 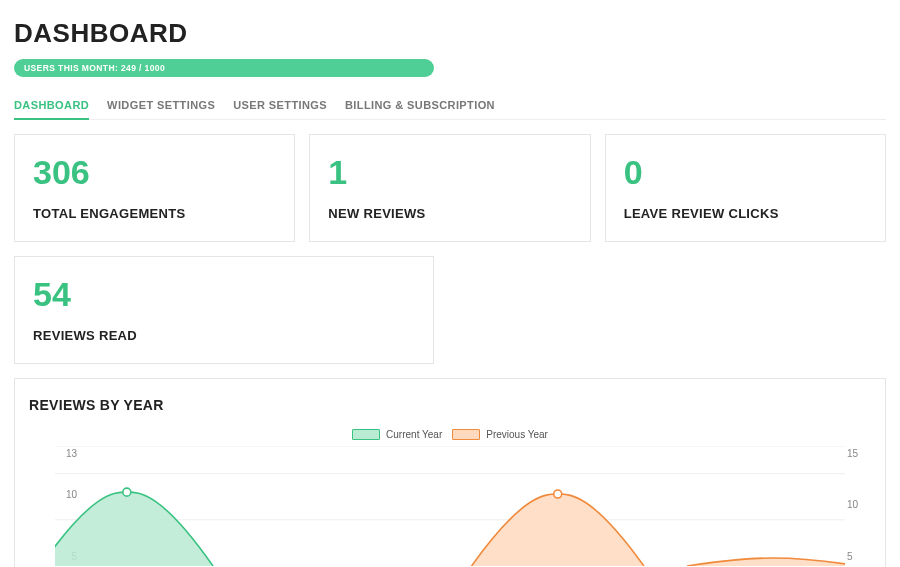 I want to click on chart-title: REVIEWS BY YEAR, so click(x=450, y=405).